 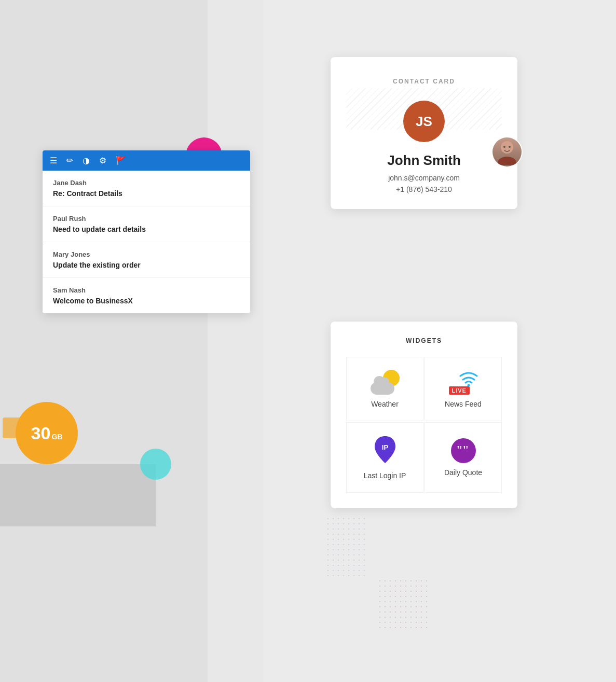 I want to click on widgets-card: WIDGETS Weather, so click(x=424, y=415).